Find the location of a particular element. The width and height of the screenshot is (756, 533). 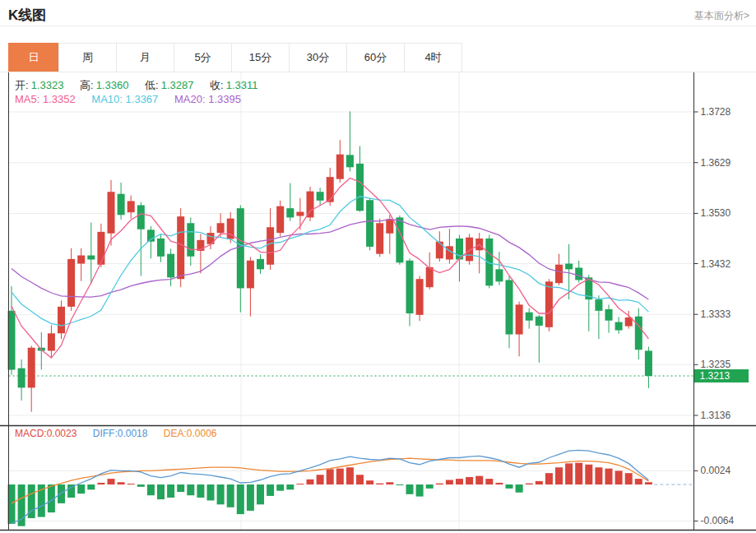

ma20-value: 1.3395 is located at coordinates (225, 99).